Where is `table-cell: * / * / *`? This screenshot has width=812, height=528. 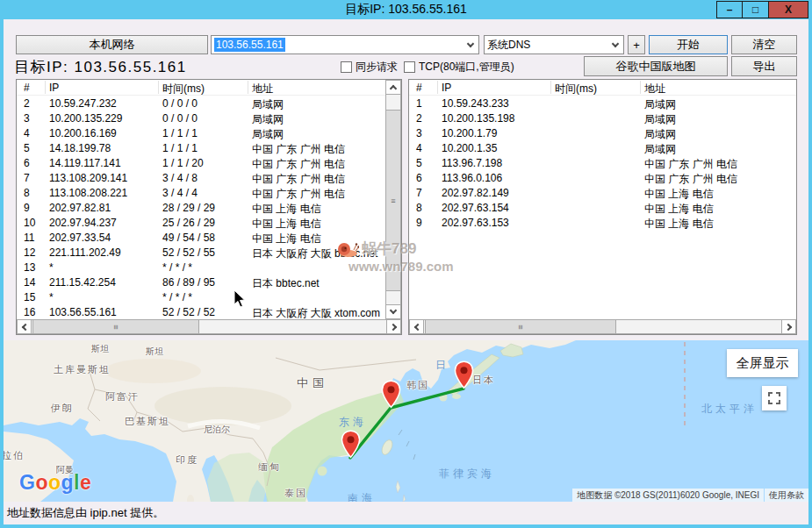 table-cell: * / * / * is located at coordinates (177, 297).